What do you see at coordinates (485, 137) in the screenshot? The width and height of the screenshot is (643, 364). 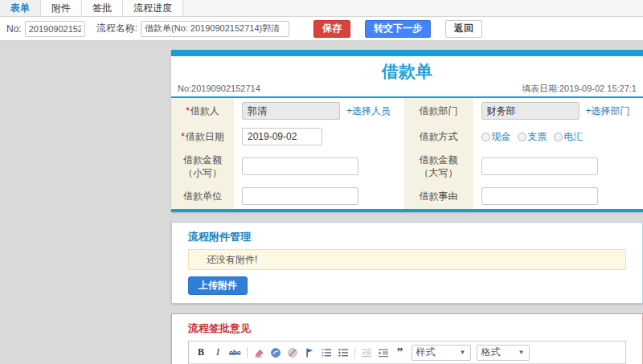 I see `radio-cash-icon` at bounding box center [485, 137].